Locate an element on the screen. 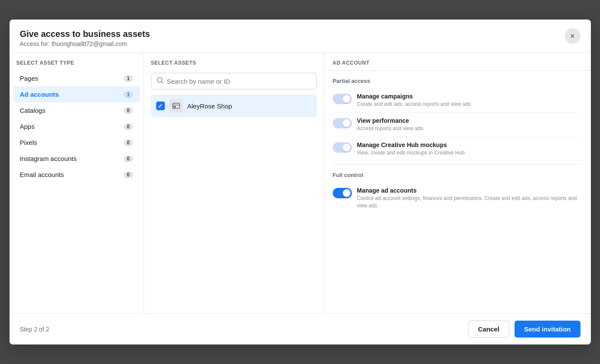 This screenshot has height=364, width=600. sidebar-item-instagram-label: Instagram accounts is located at coordinates (49, 159).